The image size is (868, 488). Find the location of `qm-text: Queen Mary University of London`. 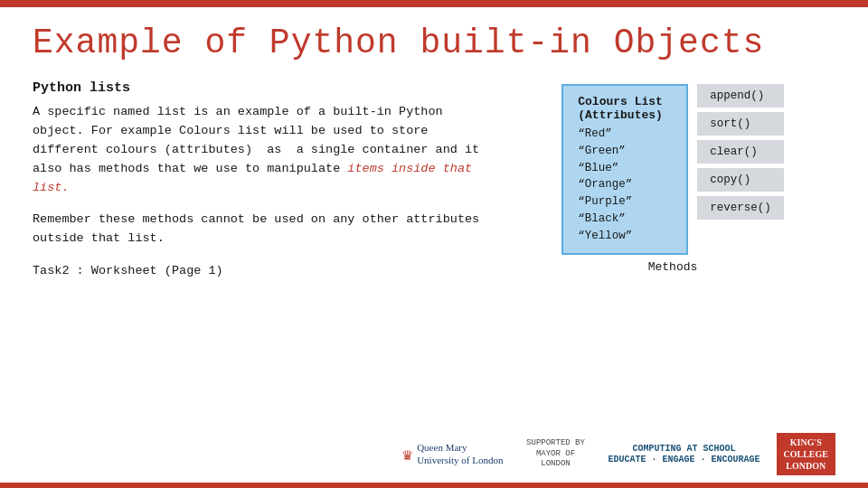

qm-text: Queen Mary University of London is located at coordinates (459, 454).